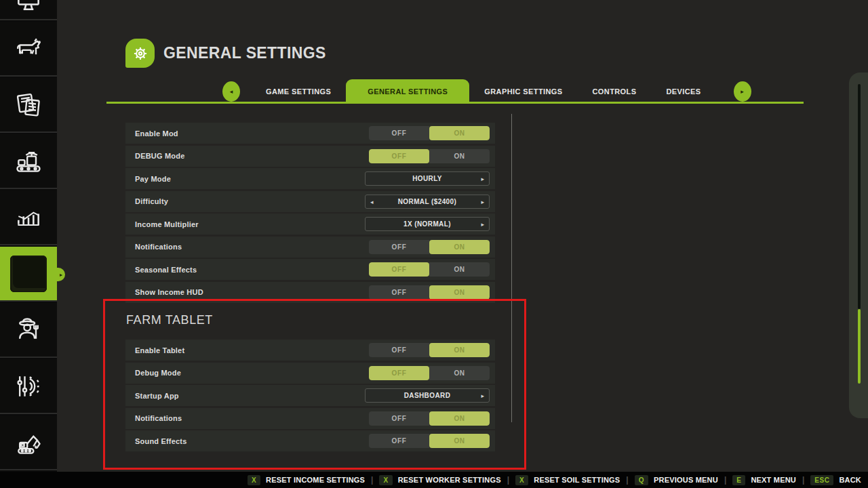 The height and width of the screenshot is (488, 868). What do you see at coordinates (28, 274) in the screenshot?
I see `sidebar-item-mod-settings-active` at bounding box center [28, 274].